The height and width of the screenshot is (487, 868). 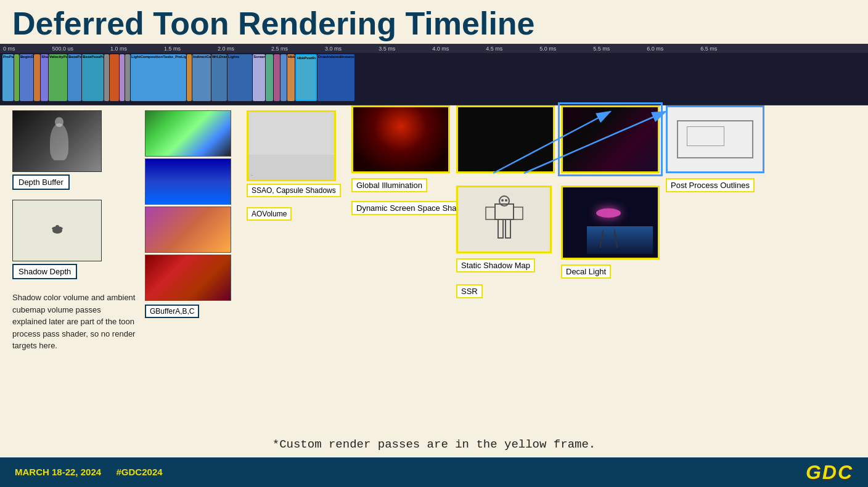 What do you see at coordinates (44, 271) in the screenshot?
I see `shadow-depth-label: Shadow Depth` at bounding box center [44, 271].